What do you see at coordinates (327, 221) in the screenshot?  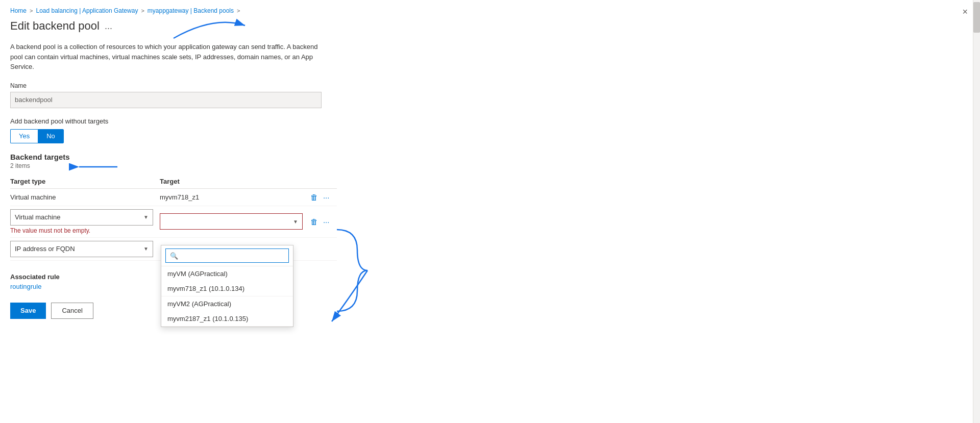 I see `more-icon-new: ···` at bounding box center [327, 221].